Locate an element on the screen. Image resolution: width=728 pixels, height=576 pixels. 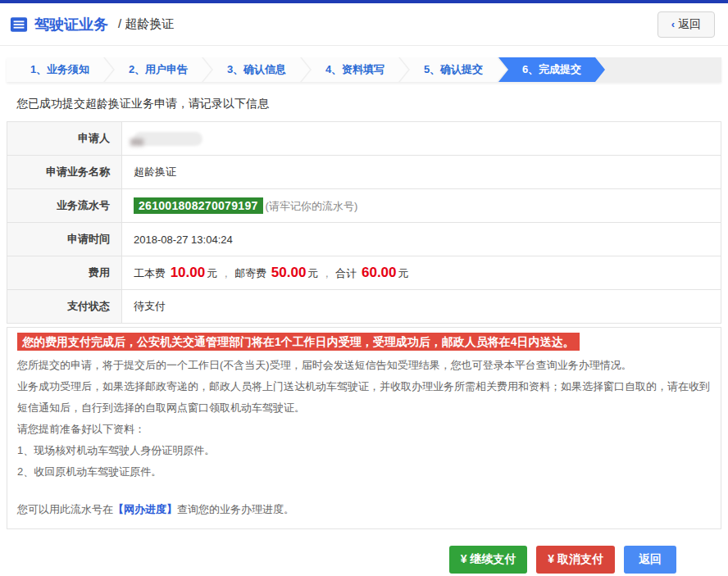
notice-paragraph-5: 2、收回原机动车驾驶证原件。 is located at coordinates (364, 472).